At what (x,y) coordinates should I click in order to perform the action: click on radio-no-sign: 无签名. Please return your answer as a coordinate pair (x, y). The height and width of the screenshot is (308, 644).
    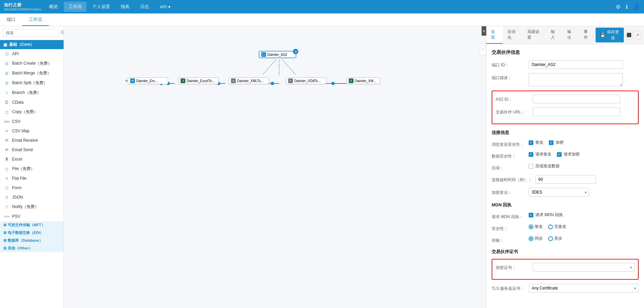
    Looking at the image, I should click on (557, 227).